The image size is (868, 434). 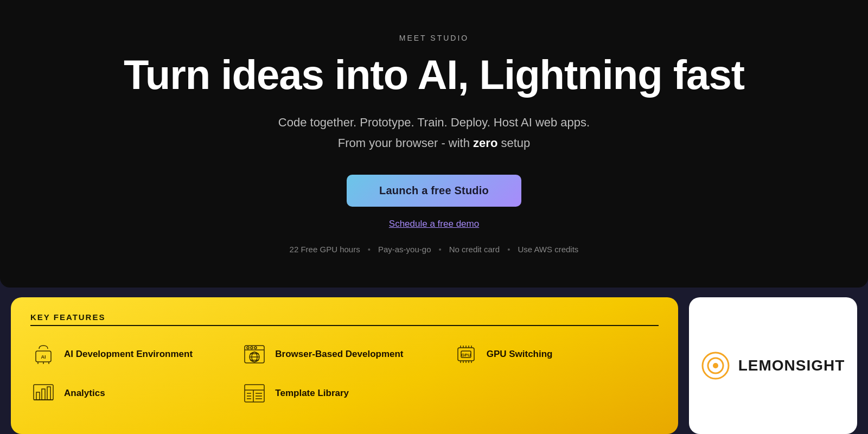 I want to click on perk-payg: Pay-as-you-go, so click(x=405, y=250).